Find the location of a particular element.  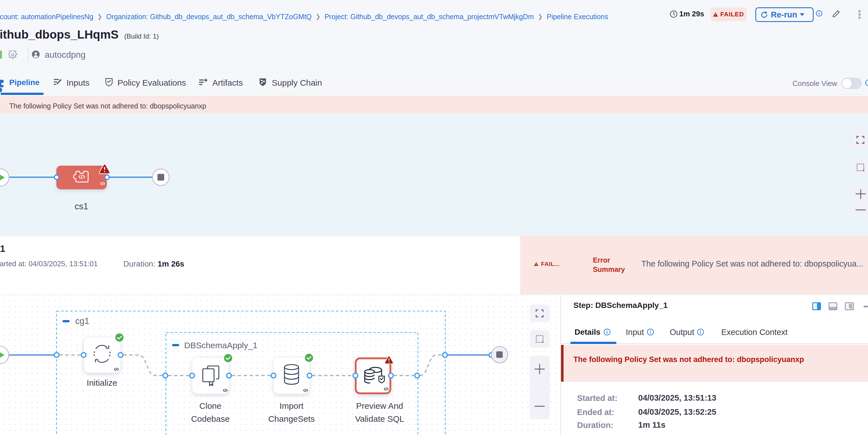

svg-text: ChangeSets is located at coordinates (291, 419).